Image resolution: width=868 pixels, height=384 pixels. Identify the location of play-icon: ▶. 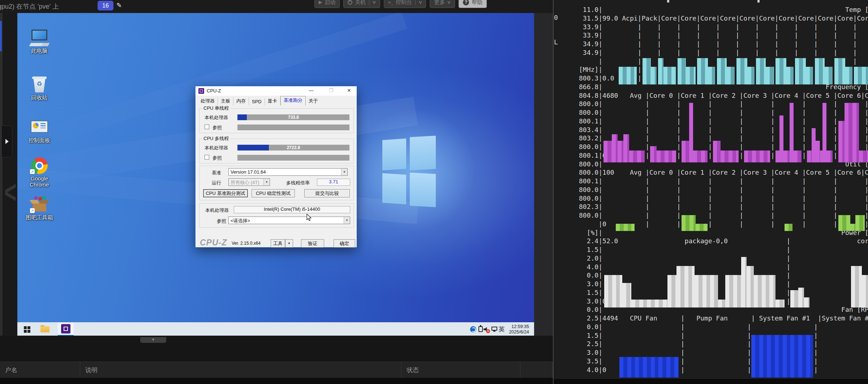
(320, 2).